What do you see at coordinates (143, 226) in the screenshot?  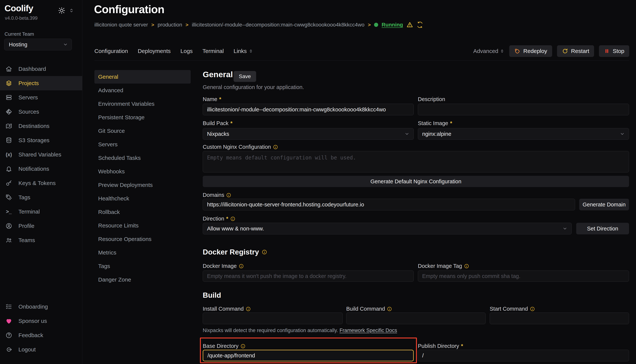 I see `config-nav-resource-limits: Resource Limits` at bounding box center [143, 226].